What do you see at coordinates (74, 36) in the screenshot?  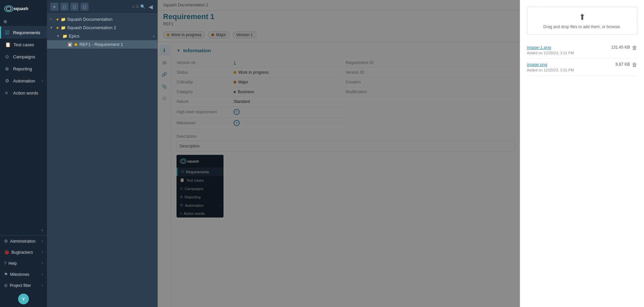 I see `tree-node-label: Epics` at bounding box center [74, 36].